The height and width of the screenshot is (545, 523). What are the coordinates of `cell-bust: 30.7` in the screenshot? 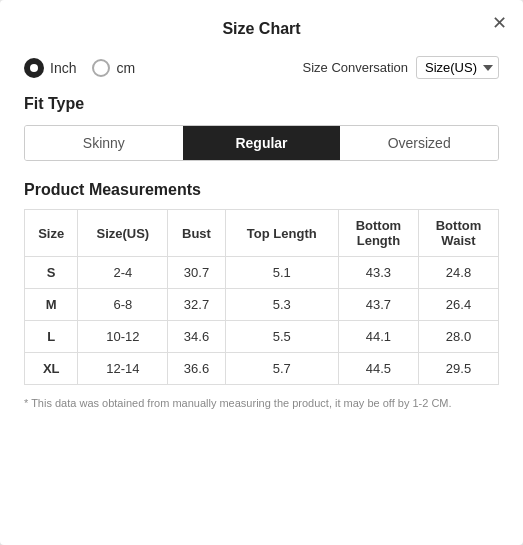 It's located at (196, 273).